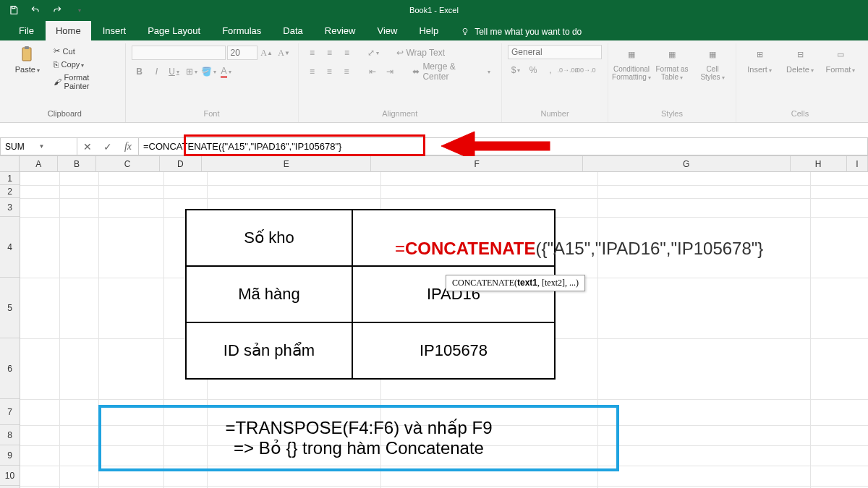 Image resolution: width=868 pixels, height=488 pixels. Describe the element at coordinates (140, 72) in the screenshot. I see `bold-button: B` at that location.